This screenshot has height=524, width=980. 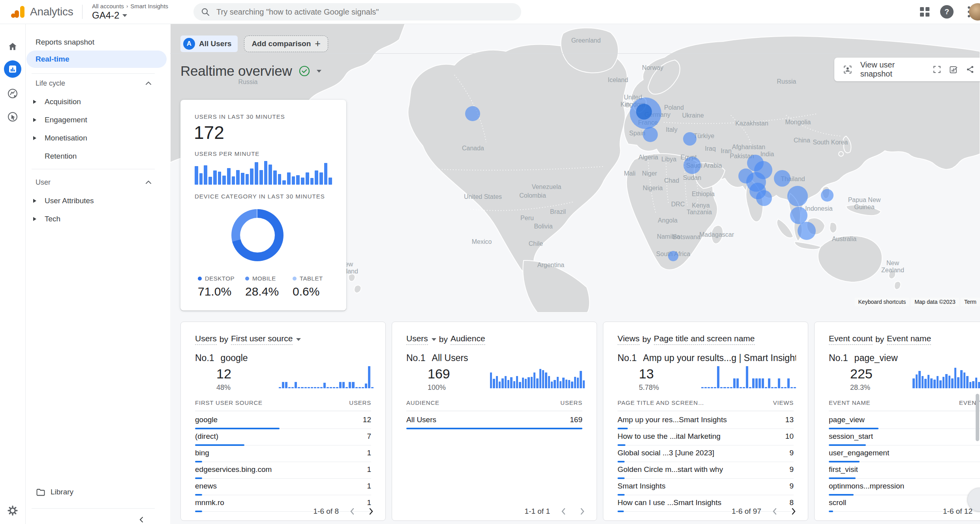 I want to click on nav-divider, so click(x=93, y=169).